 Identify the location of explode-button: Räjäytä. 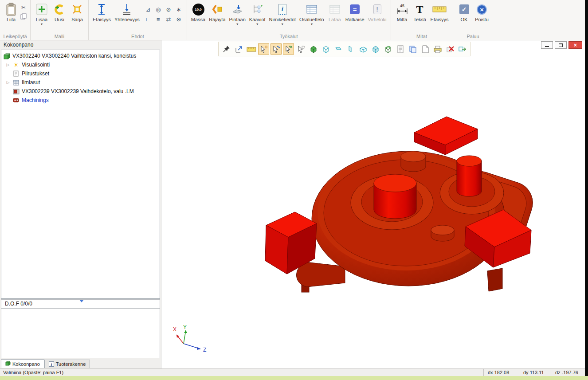
(217, 12).